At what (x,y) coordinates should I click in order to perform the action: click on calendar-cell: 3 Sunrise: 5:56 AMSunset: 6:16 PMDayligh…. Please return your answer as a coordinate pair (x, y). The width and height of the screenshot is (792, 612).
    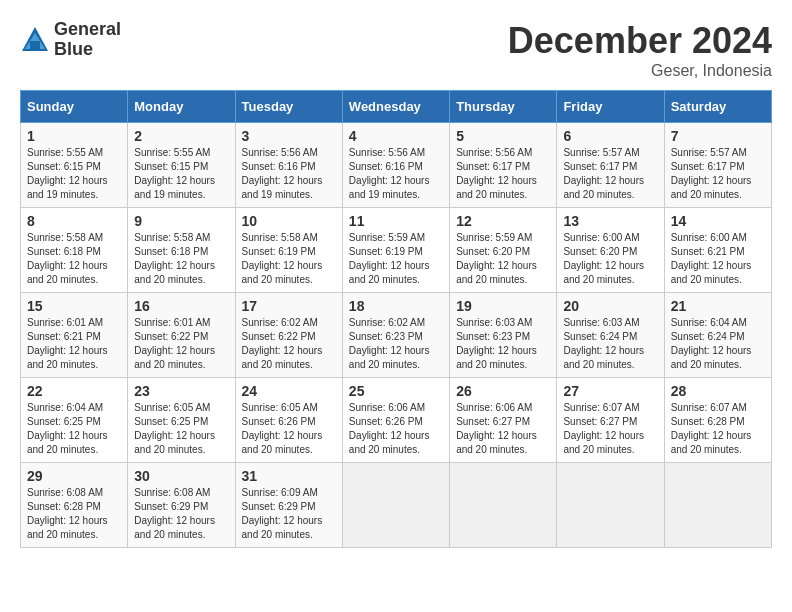
    Looking at the image, I should click on (288, 166).